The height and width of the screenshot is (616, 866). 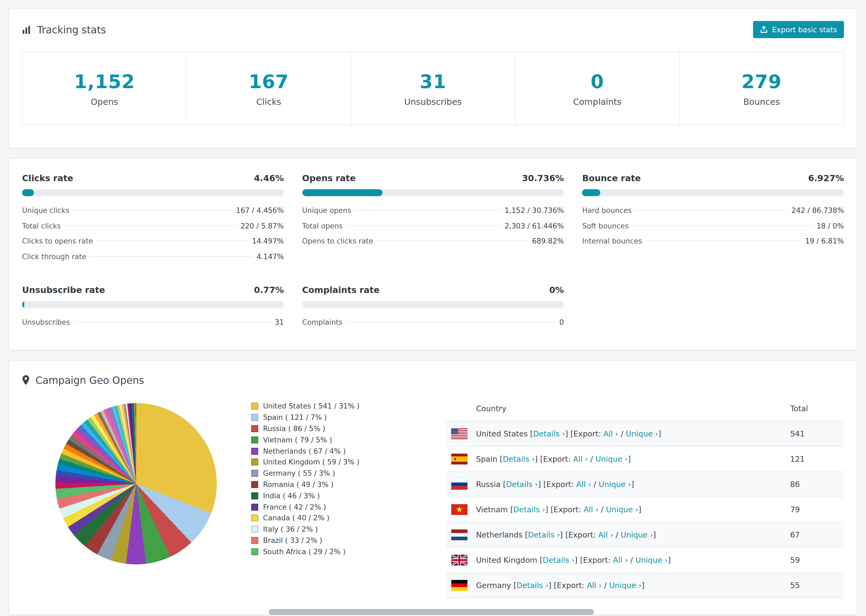 What do you see at coordinates (105, 88) in the screenshot?
I see `stat-box-opens: 1,152Opens` at bounding box center [105, 88].